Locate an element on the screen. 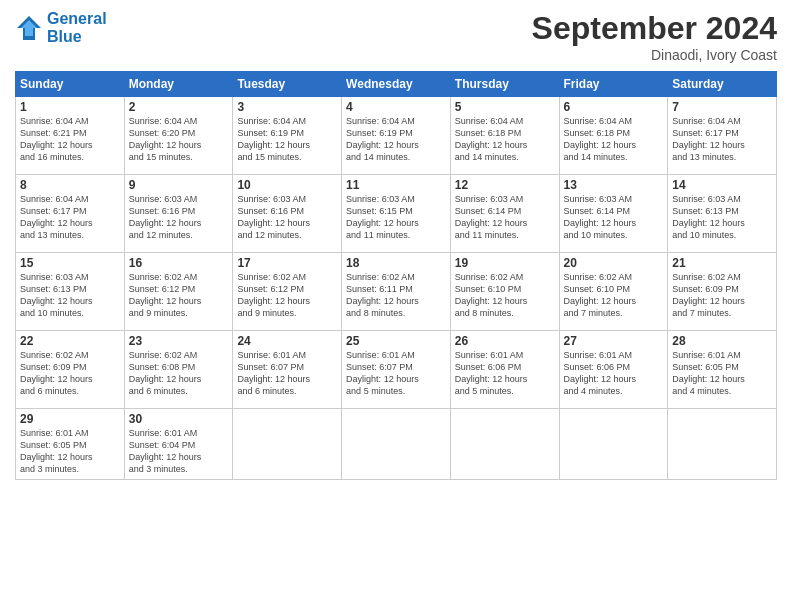 This screenshot has width=792, height=612. table-row: 22Sunrise: 6:02 AM Sunset: 6:09 PM Dayli… is located at coordinates (70, 370).